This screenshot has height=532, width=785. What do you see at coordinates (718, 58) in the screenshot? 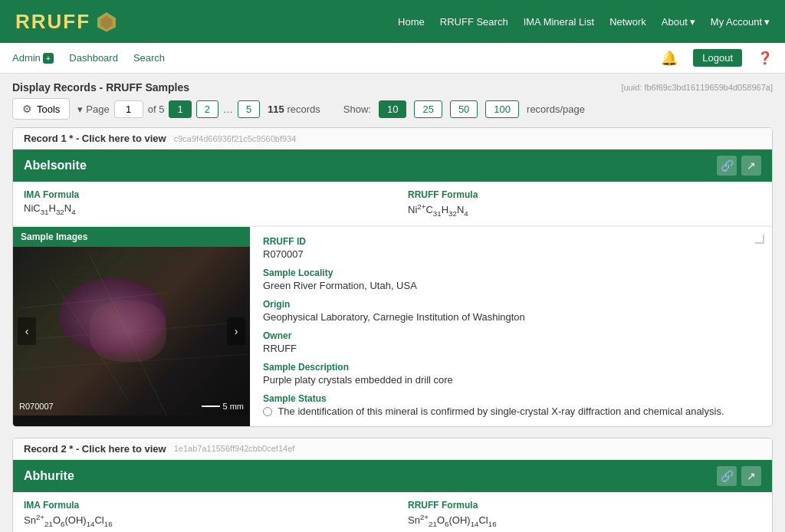
I see `logout-button: Logout` at bounding box center [718, 58].